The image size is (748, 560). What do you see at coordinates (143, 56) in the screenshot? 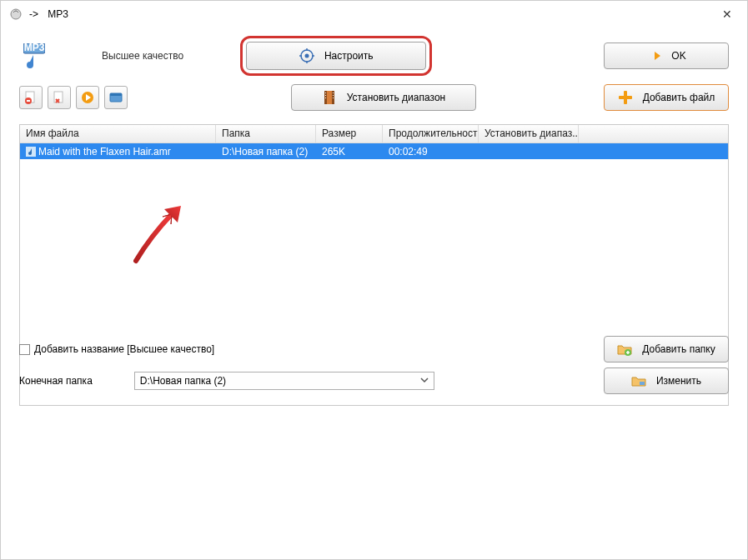
I see `quality-label: Высшее качество` at bounding box center [143, 56].